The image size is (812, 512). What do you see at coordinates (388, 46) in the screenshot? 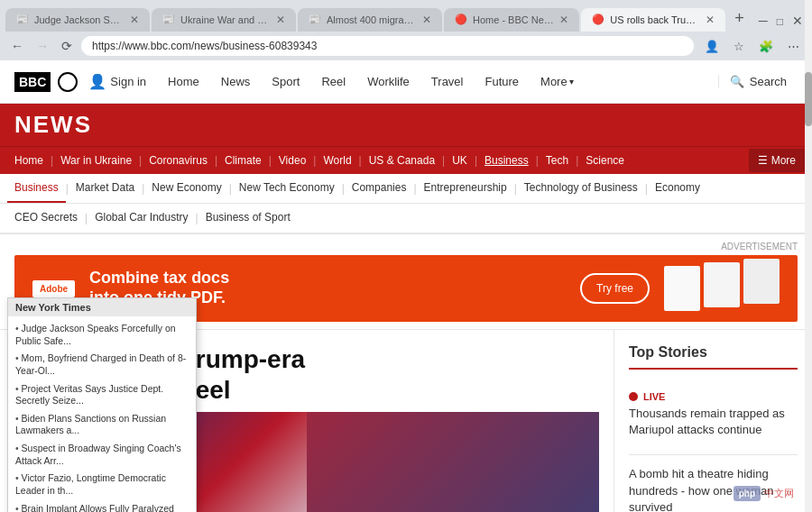
I see `address-bar: https://www.bbc.com/news/business-608393…` at bounding box center [388, 46].